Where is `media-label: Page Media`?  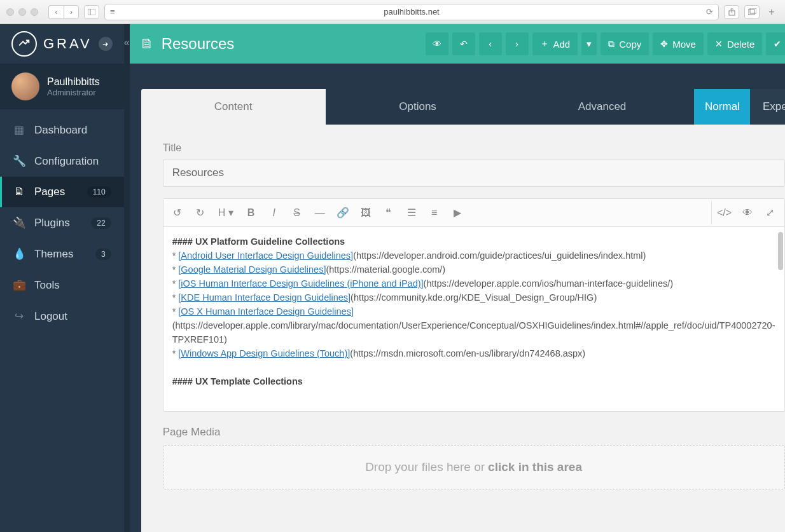
media-label: Page Media is located at coordinates (474, 432).